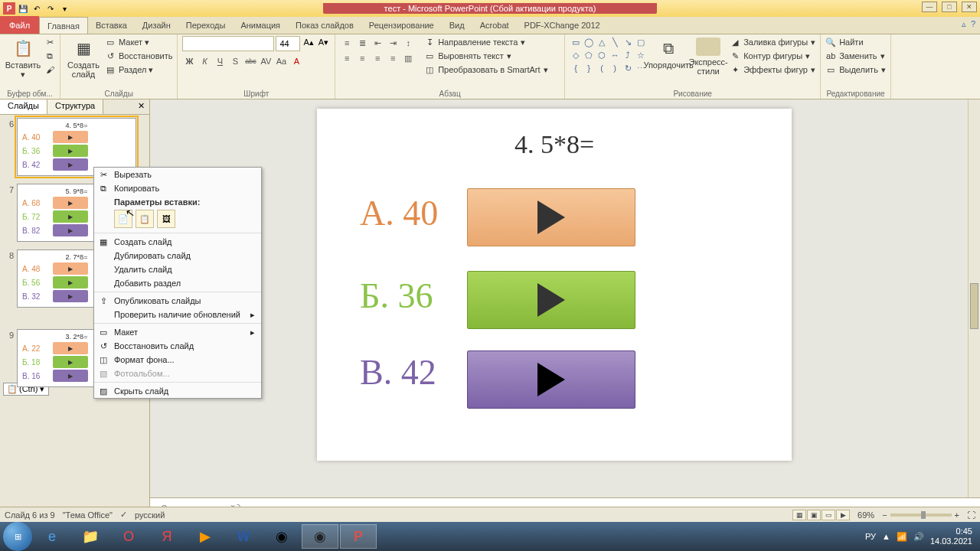 This screenshot has height=551, width=980. What do you see at coordinates (141, 107) in the screenshot?
I see `panel-close-icon: ✕` at bounding box center [141, 107].